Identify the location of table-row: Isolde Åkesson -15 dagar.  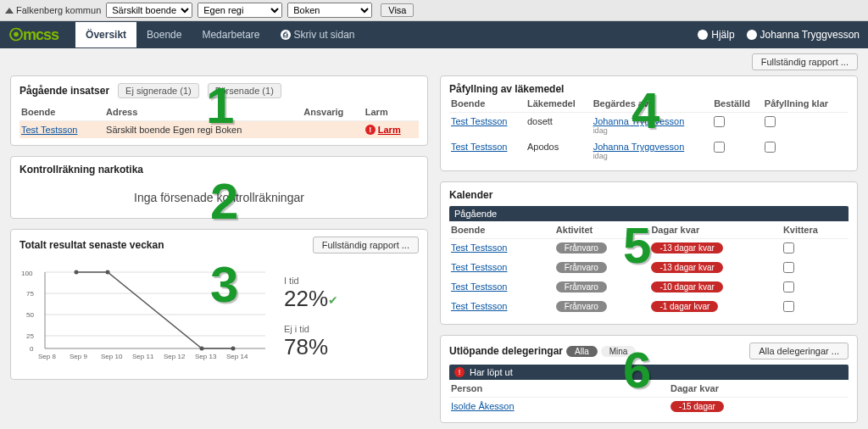
(649, 407).